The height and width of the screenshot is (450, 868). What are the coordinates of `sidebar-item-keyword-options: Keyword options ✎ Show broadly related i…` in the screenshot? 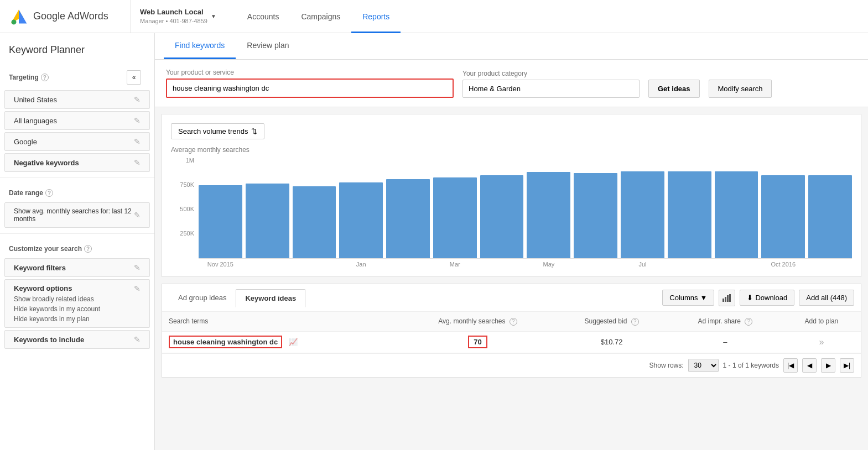 It's located at (77, 304).